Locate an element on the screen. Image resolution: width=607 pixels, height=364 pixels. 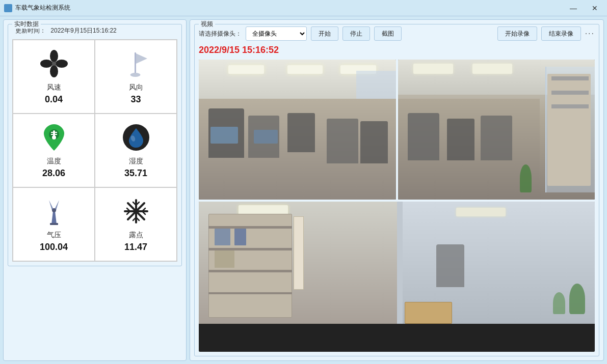
sensor-wind-speed: 风速 0.04 is located at coordinates (54, 76).